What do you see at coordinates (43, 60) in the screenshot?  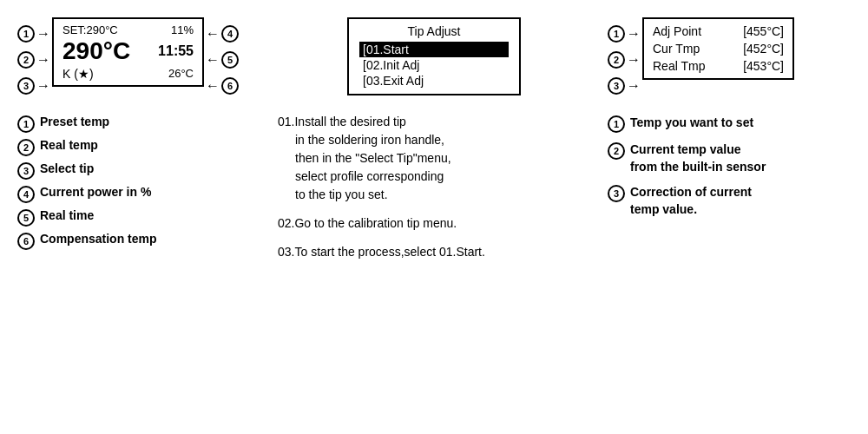 I see `arrow-right-2: →` at bounding box center [43, 60].